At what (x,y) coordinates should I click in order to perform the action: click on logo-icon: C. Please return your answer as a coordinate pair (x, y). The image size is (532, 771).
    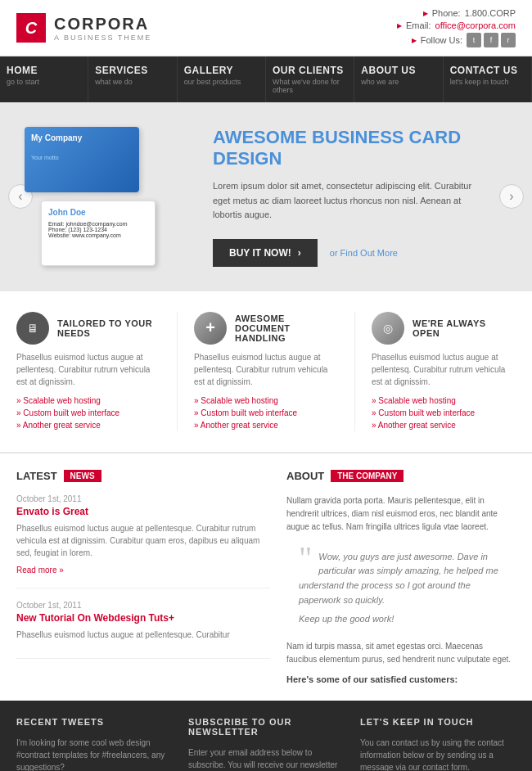
    Looking at the image, I should click on (31, 28).